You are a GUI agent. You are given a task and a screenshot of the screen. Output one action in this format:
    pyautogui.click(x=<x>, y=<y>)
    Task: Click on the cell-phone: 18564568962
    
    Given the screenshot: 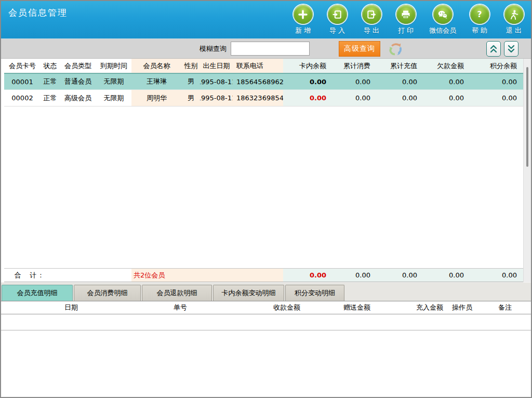 What is the action you would take?
    pyautogui.click(x=258, y=82)
    